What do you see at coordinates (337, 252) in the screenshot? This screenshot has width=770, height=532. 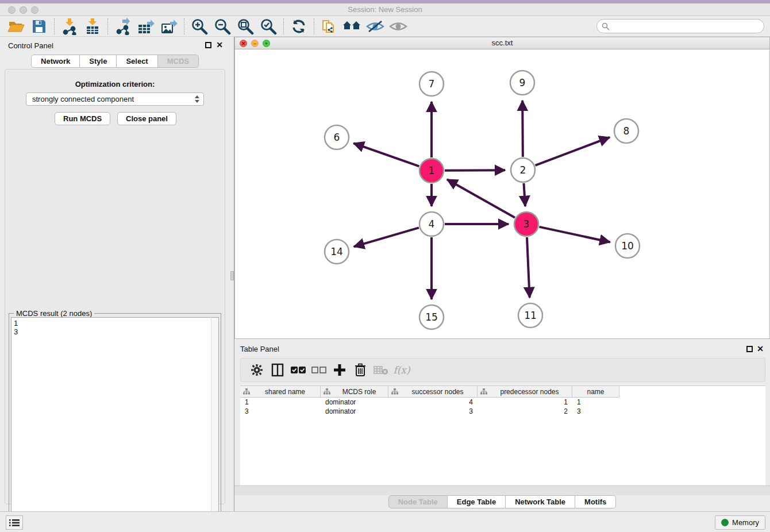 I see `node-14: 14` at bounding box center [337, 252].